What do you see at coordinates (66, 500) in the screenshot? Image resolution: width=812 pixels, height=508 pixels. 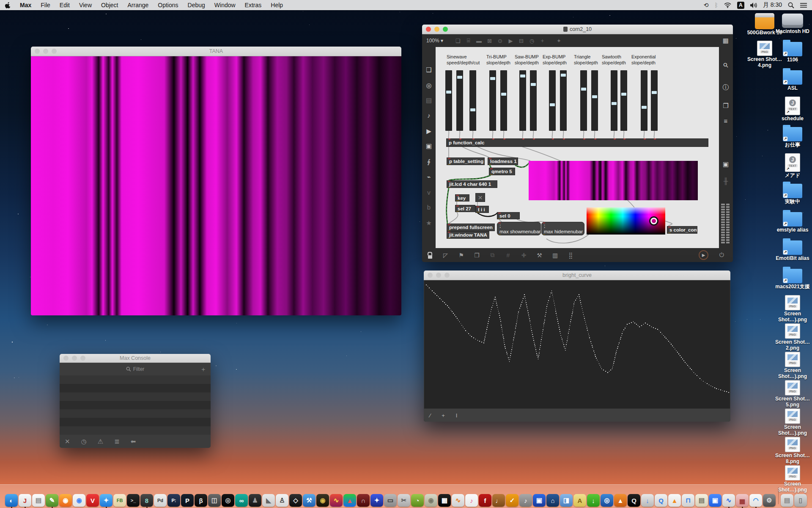 I see `dock-item-firefox: ◉` at bounding box center [66, 500].